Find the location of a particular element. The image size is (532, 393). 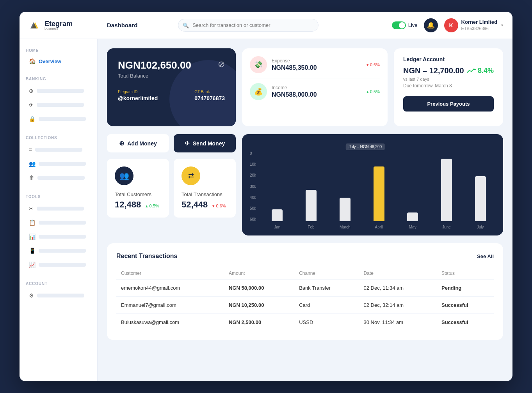

bar-march-rect is located at coordinates (345, 209).